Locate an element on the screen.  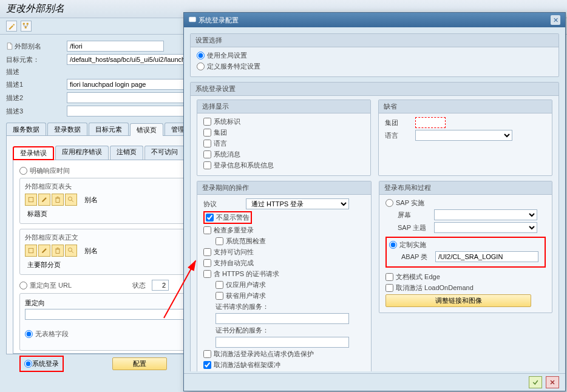
sub-tab-app-error: 应用程序错误 is located at coordinates (82, 153).